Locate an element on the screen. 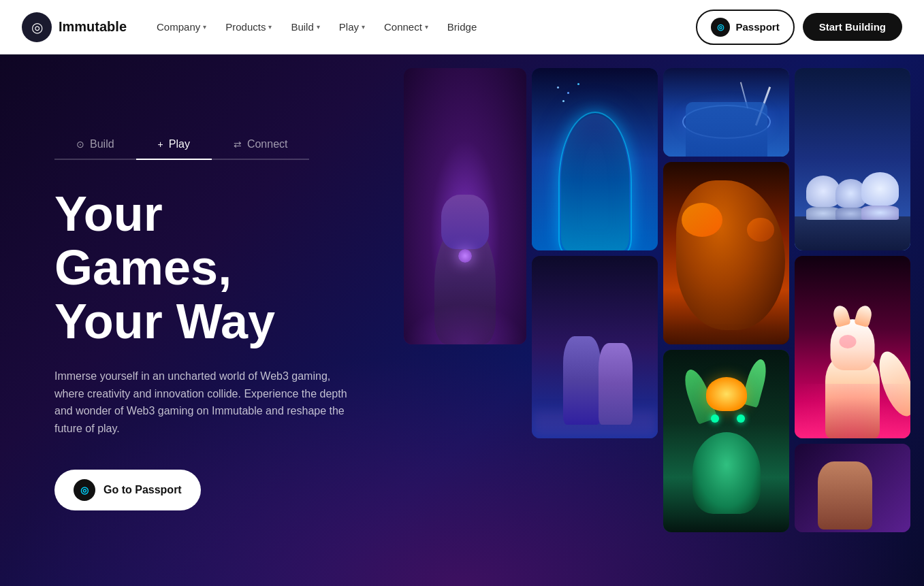 The image size is (924, 586). hero-description: Immerse yourself in an uncharted world o… is located at coordinates (202, 402).